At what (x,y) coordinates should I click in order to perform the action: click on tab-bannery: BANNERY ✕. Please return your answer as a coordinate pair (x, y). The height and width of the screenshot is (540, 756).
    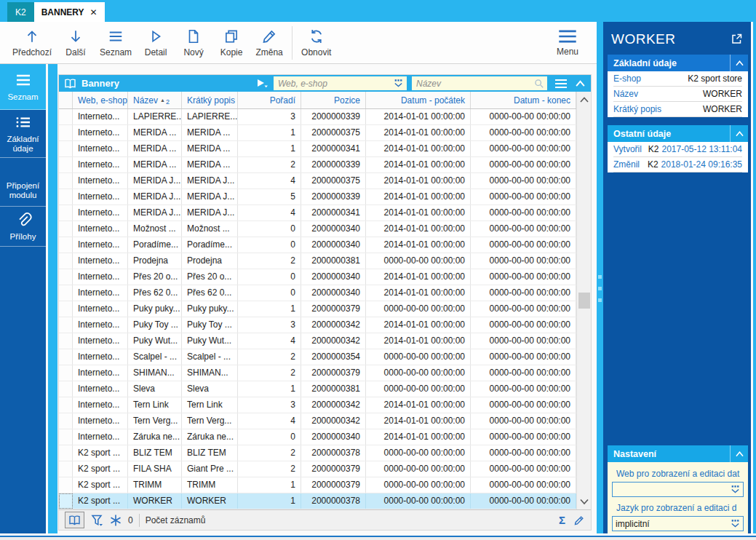
    Looking at the image, I should click on (70, 12).